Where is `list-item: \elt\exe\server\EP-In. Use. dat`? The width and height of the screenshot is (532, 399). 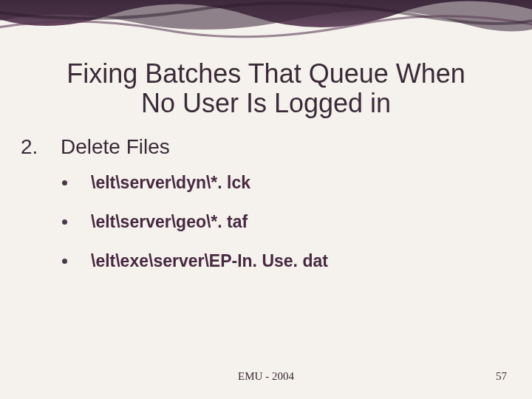 list-item: \elt\exe\server\EP-In. Use. dat is located at coordinates (195, 262).